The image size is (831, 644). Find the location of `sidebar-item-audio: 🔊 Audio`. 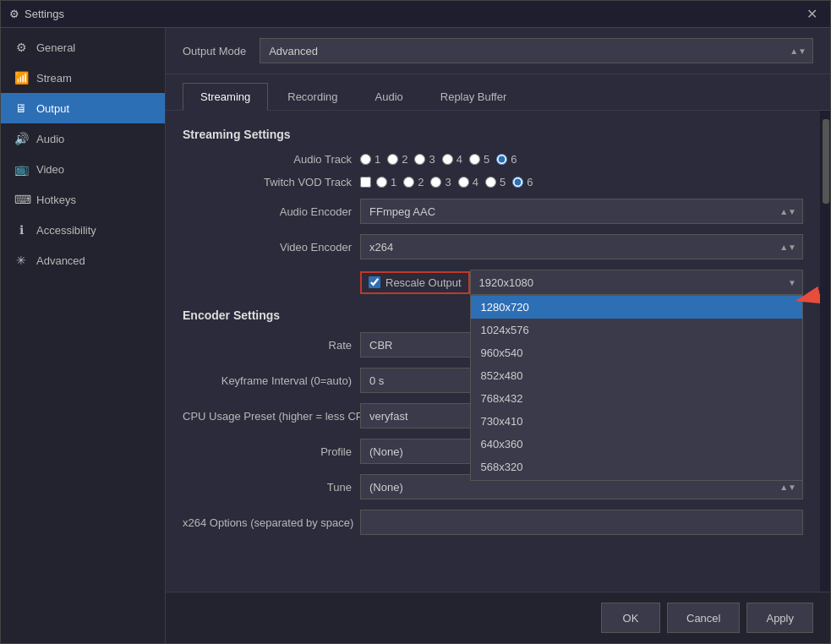

sidebar-item-audio: 🔊 Audio is located at coordinates (83, 139).